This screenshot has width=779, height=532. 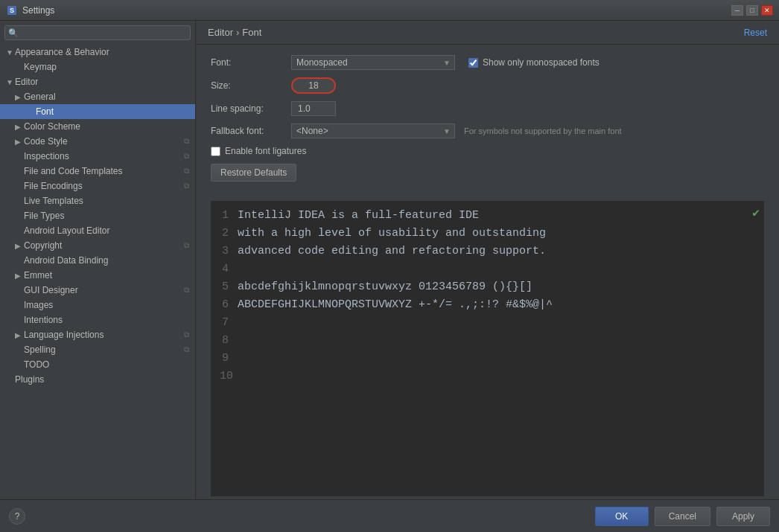 What do you see at coordinates (373, 63) in the screenshot?
I see `font-select: Monospaced Courier New Consolas` at bounding box center [373, 63].